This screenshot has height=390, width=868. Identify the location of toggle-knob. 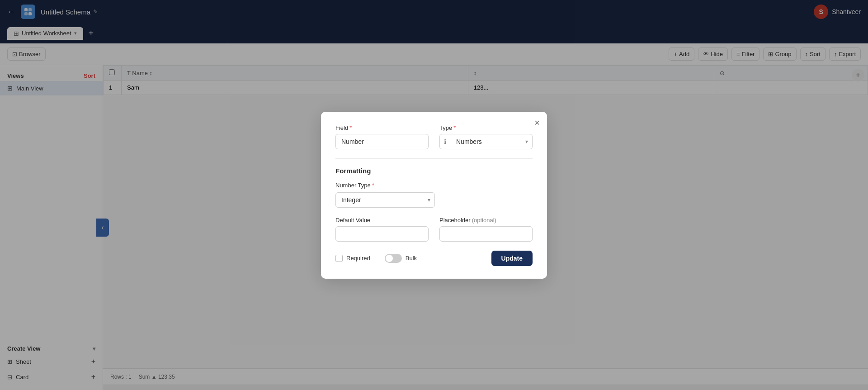
(389, 258).